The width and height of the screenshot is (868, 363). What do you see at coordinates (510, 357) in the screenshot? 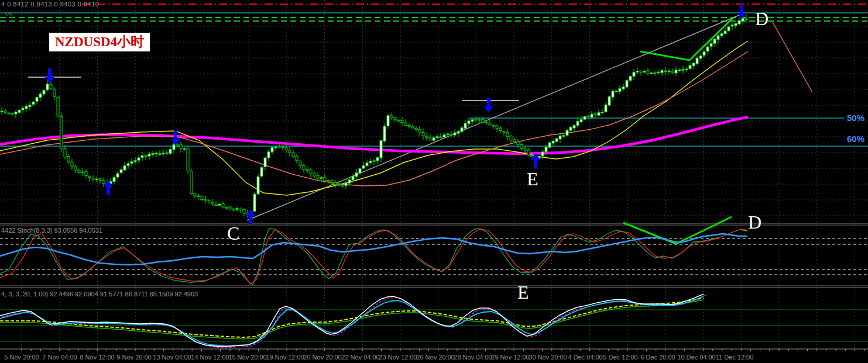
I see `x-axis-label: 29 Nov 12:00` at bounding box center [510, 357].